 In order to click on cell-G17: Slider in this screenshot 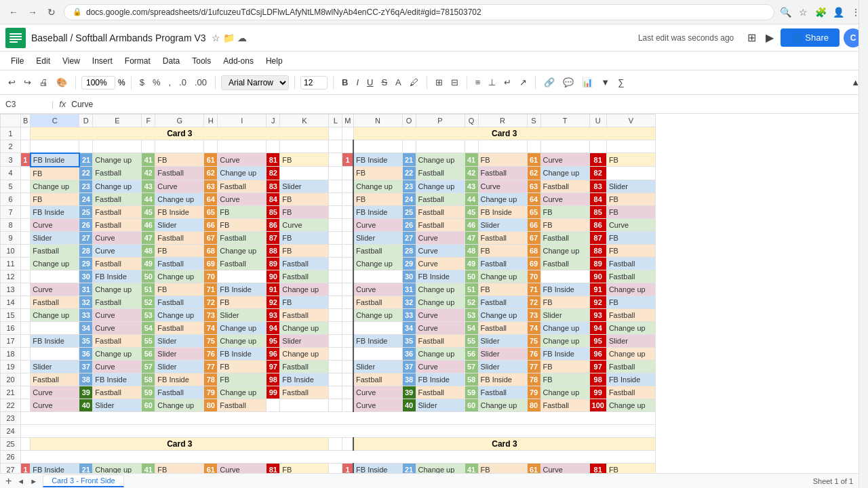, I will do `click(180, 340)`.